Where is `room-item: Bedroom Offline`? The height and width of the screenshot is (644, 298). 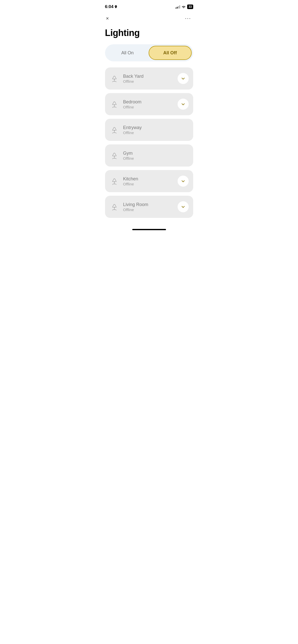
room-item: Bedroom Offline is located at coordinates (149, 104).